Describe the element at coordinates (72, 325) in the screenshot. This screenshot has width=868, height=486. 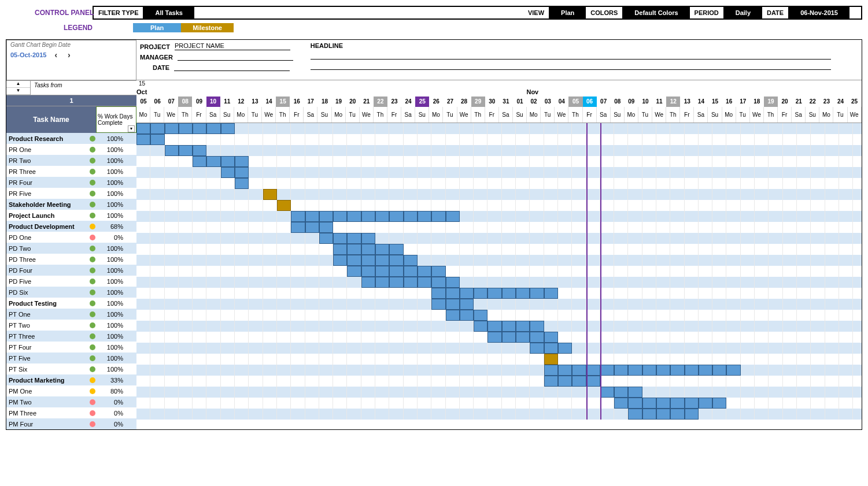
I see `task-row: PT Two100%` at that location.